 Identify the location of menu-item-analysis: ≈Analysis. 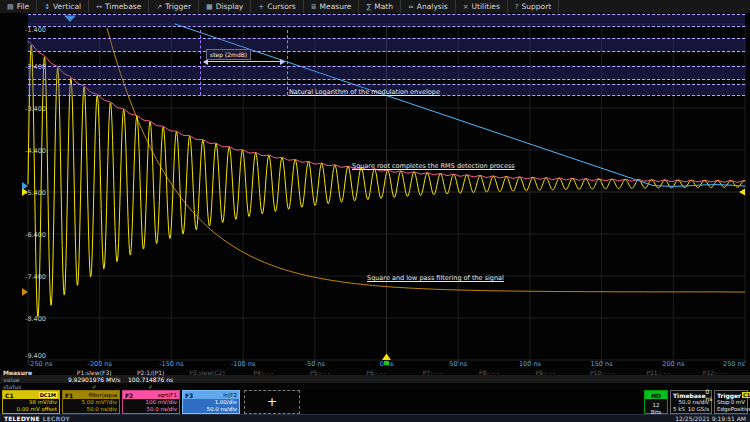
(428, 6).